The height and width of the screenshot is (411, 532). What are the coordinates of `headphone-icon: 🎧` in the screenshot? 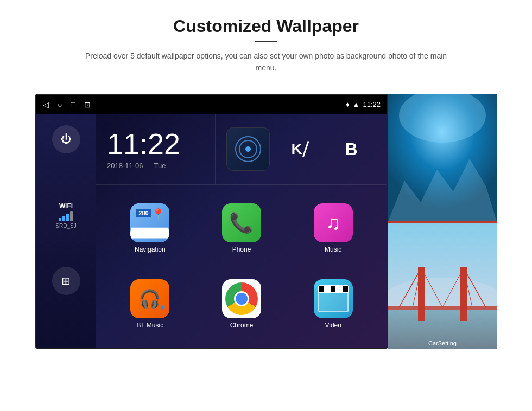 It's located at (150, 299).